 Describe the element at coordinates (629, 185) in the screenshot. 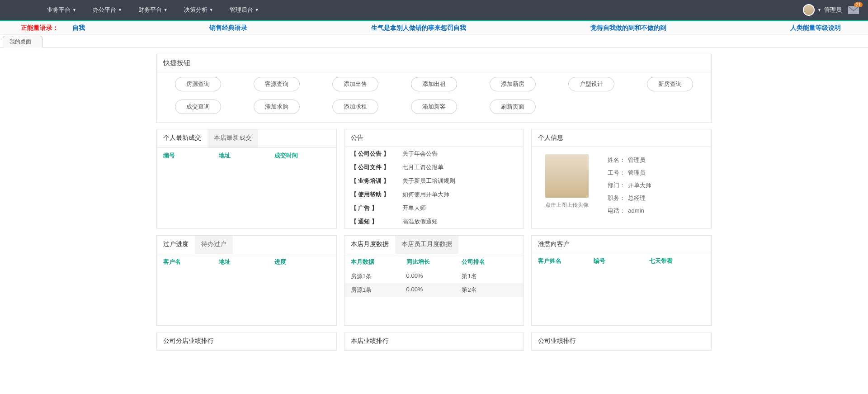

I see `profile-field: 部门：开单大师` at that location.